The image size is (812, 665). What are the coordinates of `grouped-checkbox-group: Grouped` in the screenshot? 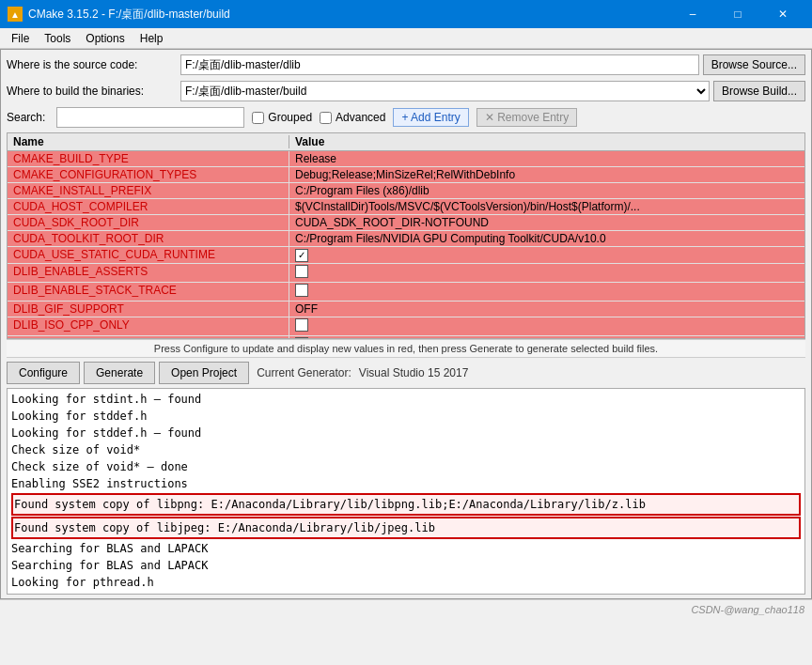 It's located at (282, 117).